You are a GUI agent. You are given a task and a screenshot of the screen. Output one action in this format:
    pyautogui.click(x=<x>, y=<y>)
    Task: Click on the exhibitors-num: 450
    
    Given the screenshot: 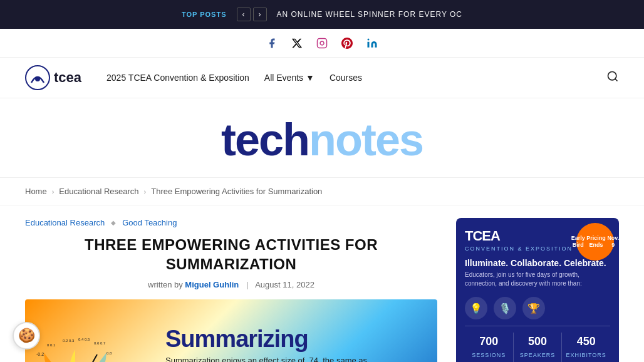 What is the action you would take?
    pyautogui.click(x=586, y=342)
    